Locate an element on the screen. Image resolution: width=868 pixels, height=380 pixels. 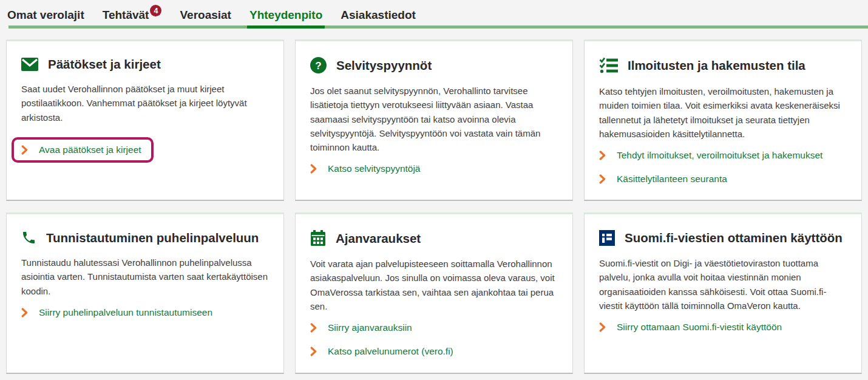
card-paatokset-ja-kirjeet: Päätökset ja kirjeet Saat uudet Verohall… is located at coordinates (145, 120).